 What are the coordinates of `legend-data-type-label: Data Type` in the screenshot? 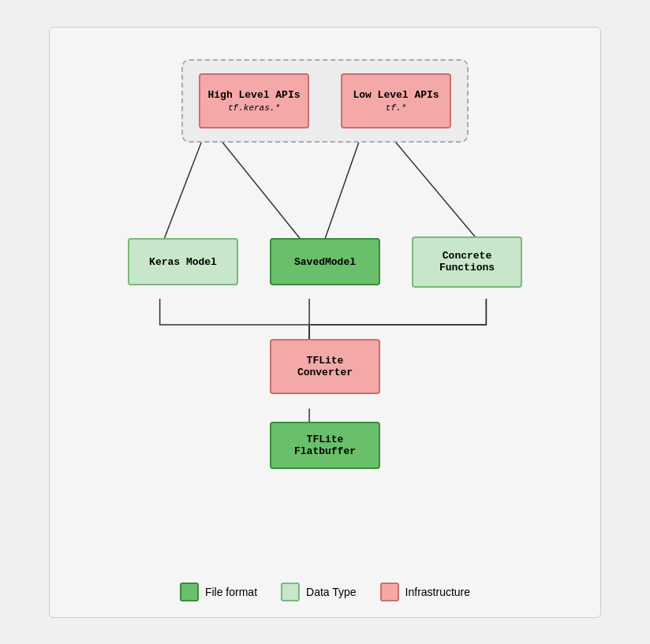 It's located at (331, 592).